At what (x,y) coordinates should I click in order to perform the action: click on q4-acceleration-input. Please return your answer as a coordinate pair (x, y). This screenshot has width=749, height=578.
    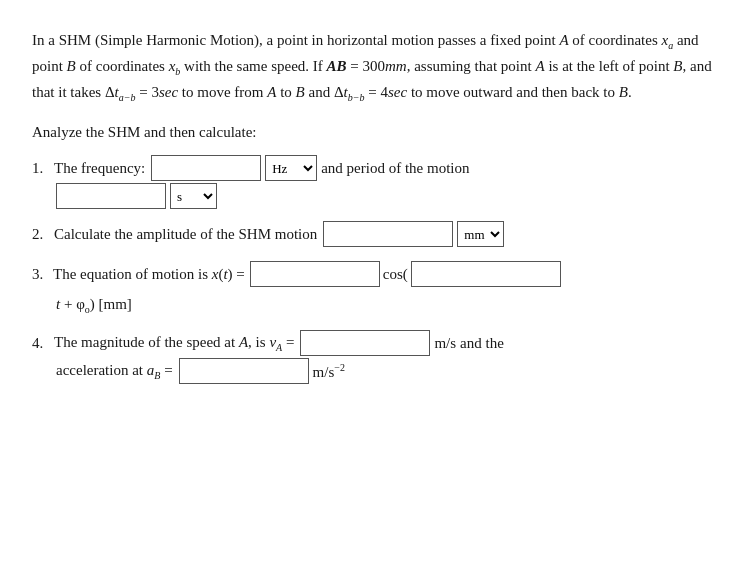
    Looking at the image, I should click on (244, 371).